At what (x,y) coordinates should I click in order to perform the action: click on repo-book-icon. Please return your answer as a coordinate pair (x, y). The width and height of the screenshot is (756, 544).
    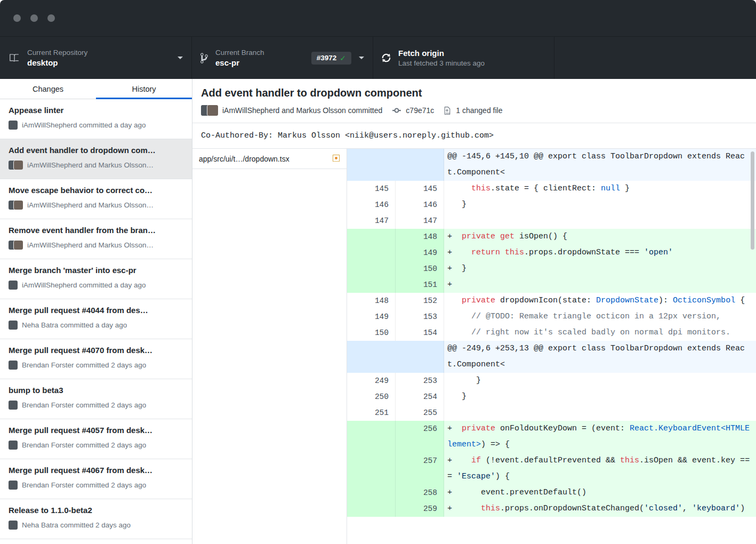
    Looking at the image, I should click on (14, 58).